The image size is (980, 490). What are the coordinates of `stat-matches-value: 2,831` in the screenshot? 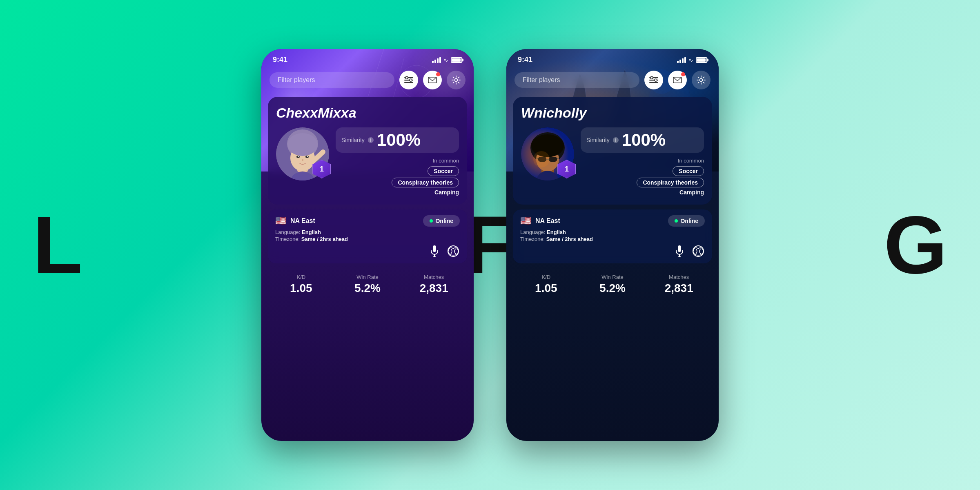 It's located at (434, 288).